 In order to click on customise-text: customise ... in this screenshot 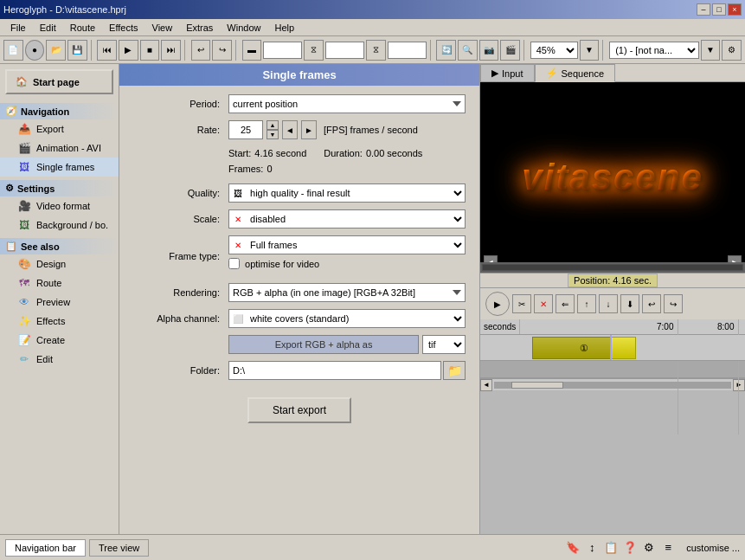, I will do `click(713, 548)`.